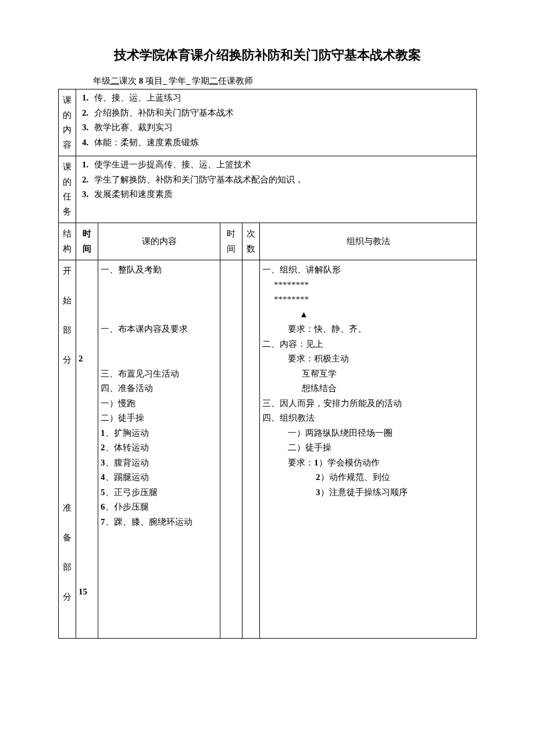 This screenshot has width=535, height=756. Describe the element at coordinates (231, 450) in the screenshot. I see `time2-cell` at that location.